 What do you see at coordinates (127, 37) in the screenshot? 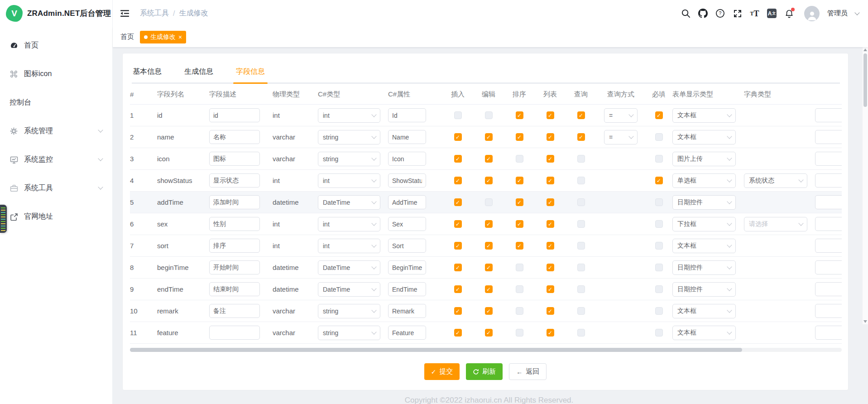
I see `tag-home: 首页` at bounding box center [127, 37].